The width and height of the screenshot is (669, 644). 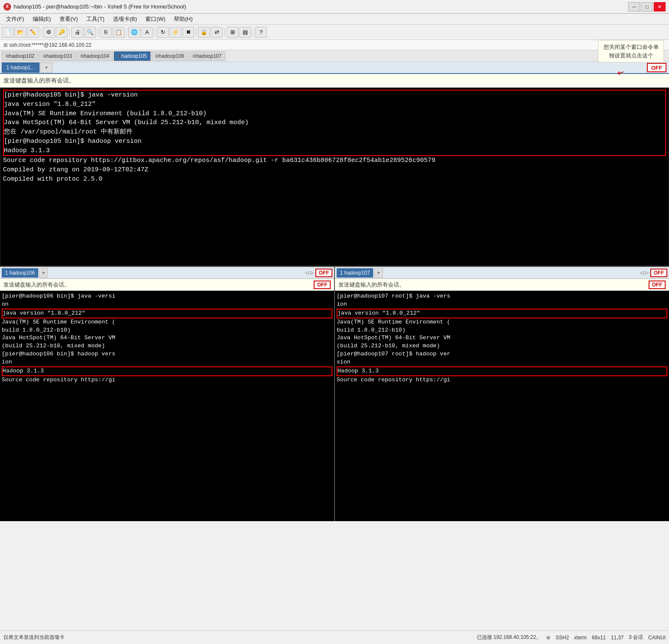 I want to click on toolbar-sep2, so click(x=70, y=32).